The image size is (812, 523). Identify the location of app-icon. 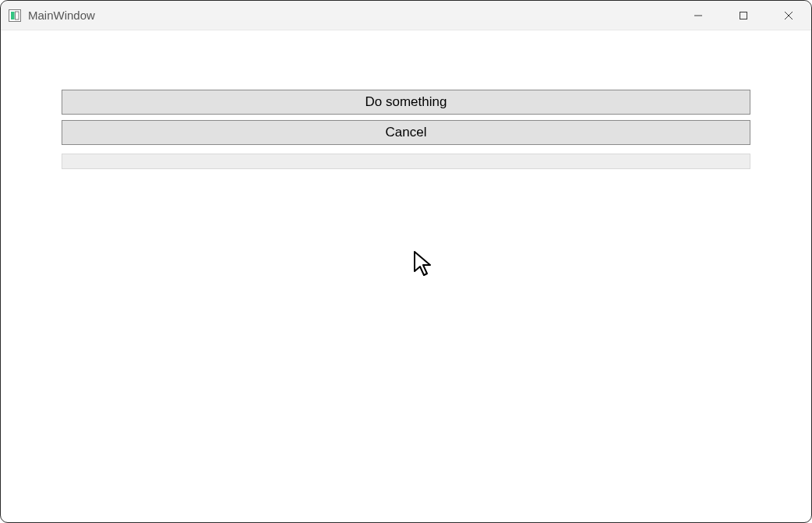
(15, 16).